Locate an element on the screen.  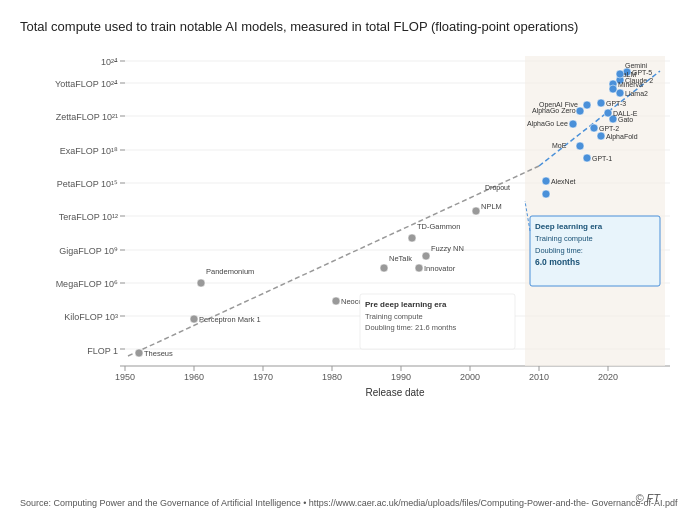
svg-text: ZettaFLOP 10²¹ is located at coordinates (87, 117).